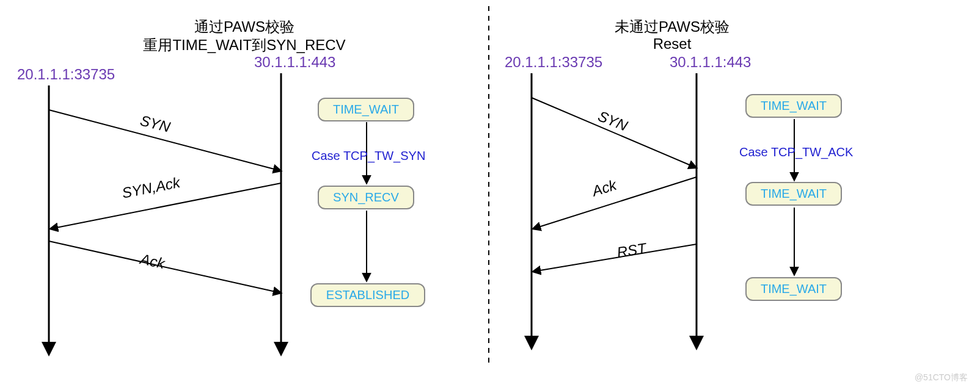 The height and width of the screenshot is (387, 980). I want to click on right-client-addr: 20.1.1.1:33735, so click(554, 62).